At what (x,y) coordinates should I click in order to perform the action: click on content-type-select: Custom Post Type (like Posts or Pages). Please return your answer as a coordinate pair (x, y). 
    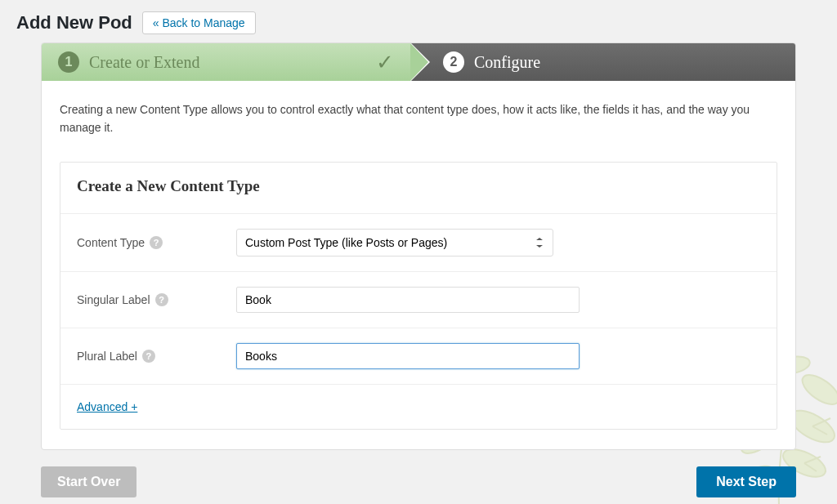
    Looking at the image, I should click on (395, 243).